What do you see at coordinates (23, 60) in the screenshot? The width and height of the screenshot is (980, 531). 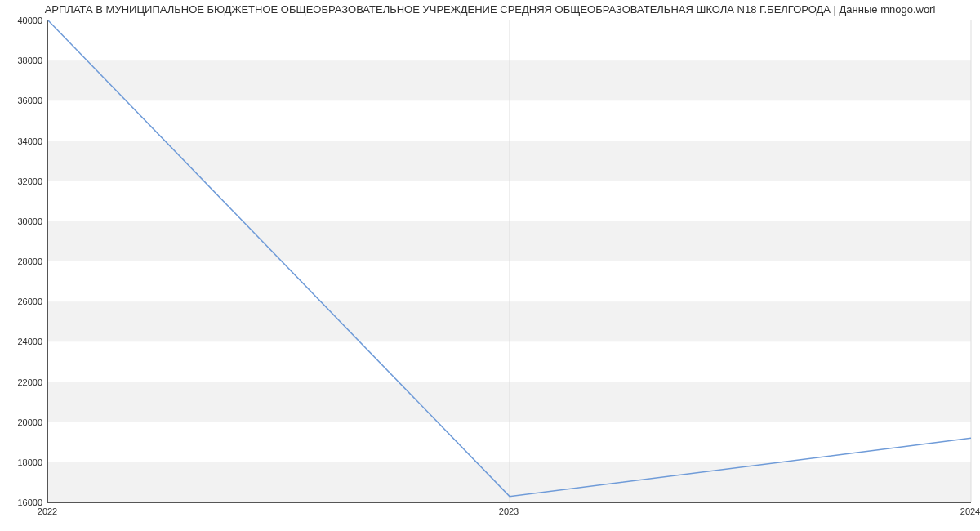 I see `y-tick-label: 38000` at bounding box center [23, 60].